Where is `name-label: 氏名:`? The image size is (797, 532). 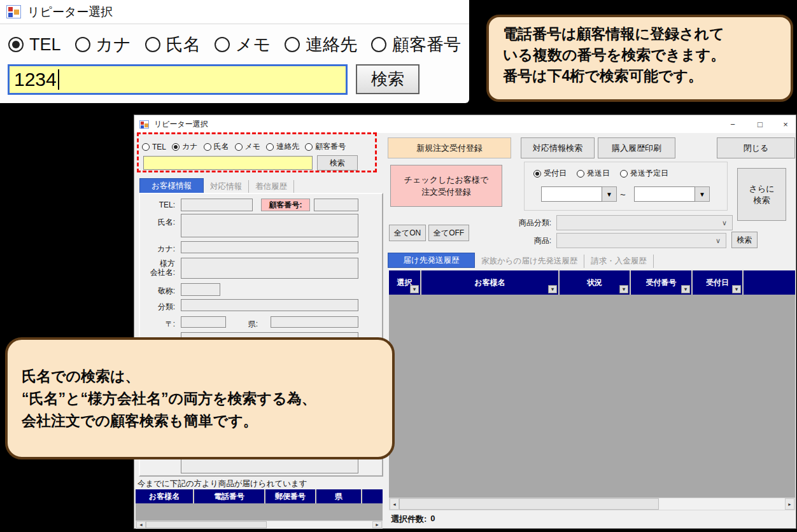
name-label: 氏名: is located at coordinates (160, 223).